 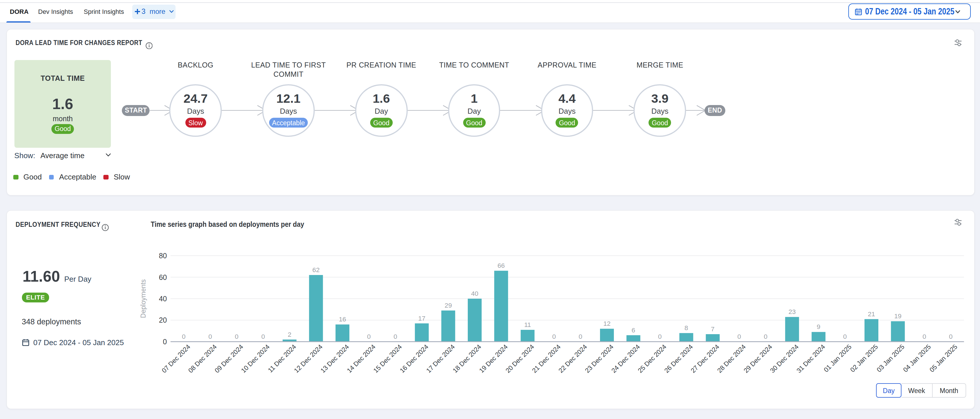 What do you see at coordinates (713, 329) in the screenshot?
I see `svg-text: 7` at bounding box center [713, 329].